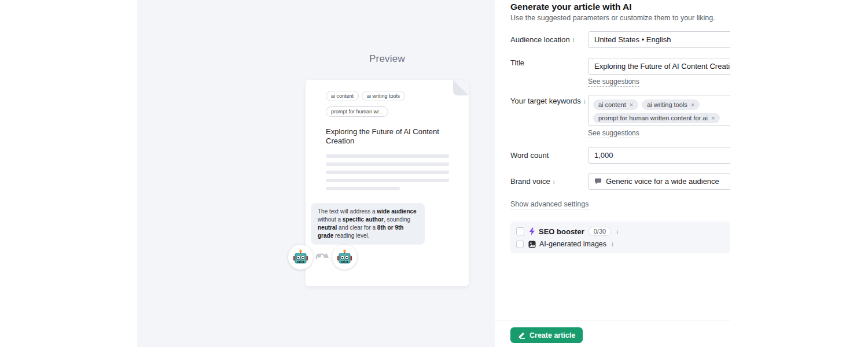  I want to click on preview-tag: ai content, so click(343, 96).